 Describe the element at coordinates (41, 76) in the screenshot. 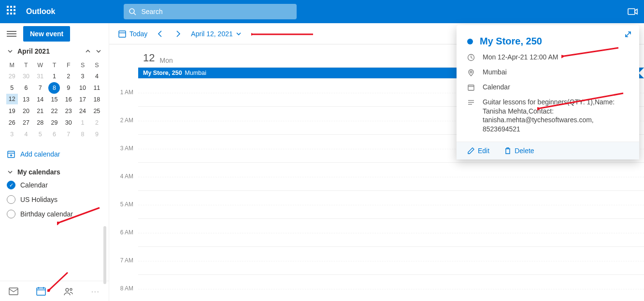

I see `mini-calendar-day: 31` at that location.